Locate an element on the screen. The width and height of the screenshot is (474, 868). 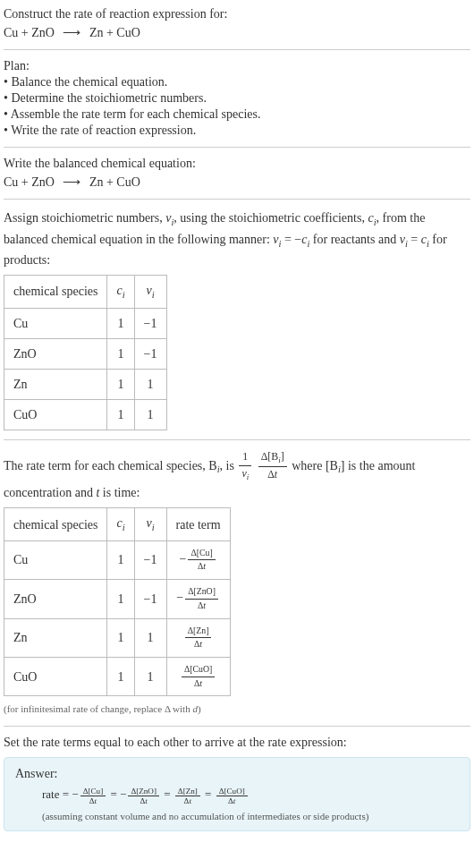
plan-heading: Plan: is located at coordinates (237, 66).